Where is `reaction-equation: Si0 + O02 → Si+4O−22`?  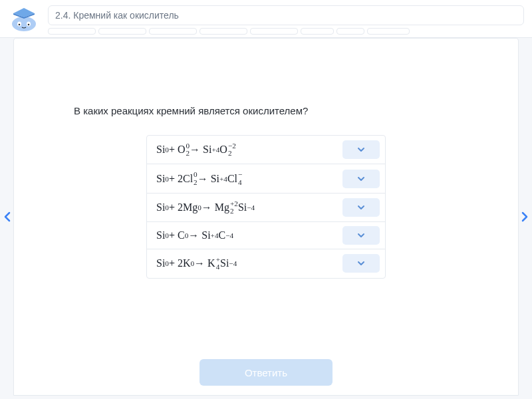
reaction-equation: Si0 + O02 → Si+4O−22 is located at coordinates (242, 150).